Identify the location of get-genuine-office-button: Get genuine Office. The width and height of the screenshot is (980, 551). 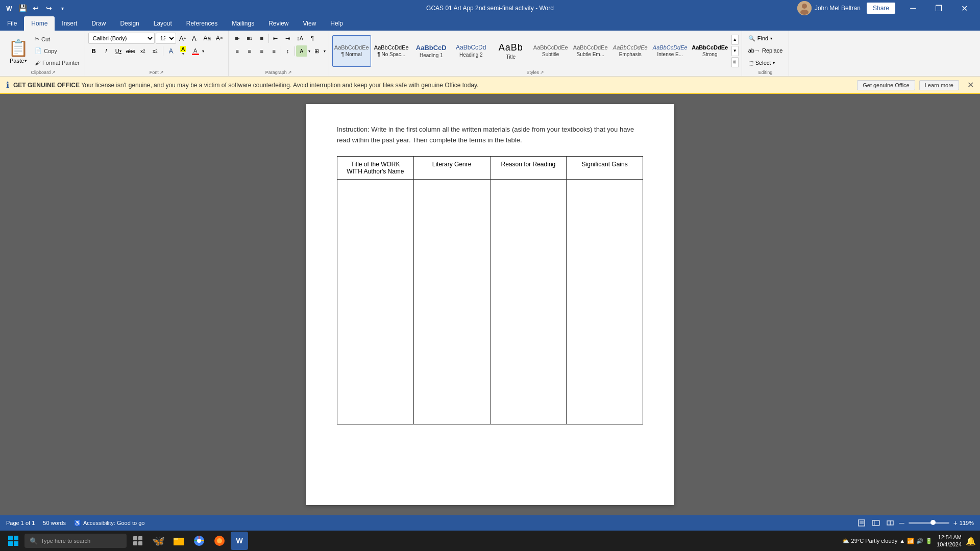
(886, 85).